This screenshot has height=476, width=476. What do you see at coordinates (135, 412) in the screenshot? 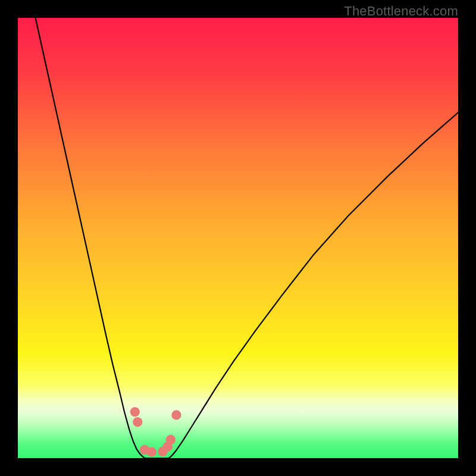
I see `dot-left-upper` at bounding box center [135, 412].